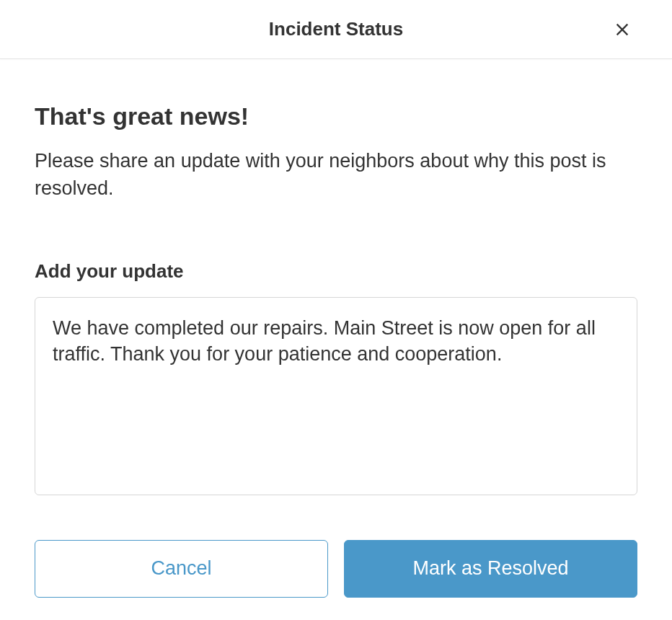 This screenshot has height=620, width=672. What do you see at coordinates (336, 271) in the screenshot?
I see `update-field-label: Add your update` at bounding box center [336, 271].